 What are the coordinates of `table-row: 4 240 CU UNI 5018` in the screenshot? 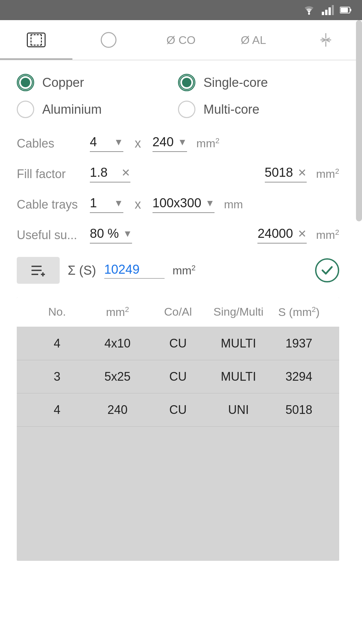 It's located at (178, 410).